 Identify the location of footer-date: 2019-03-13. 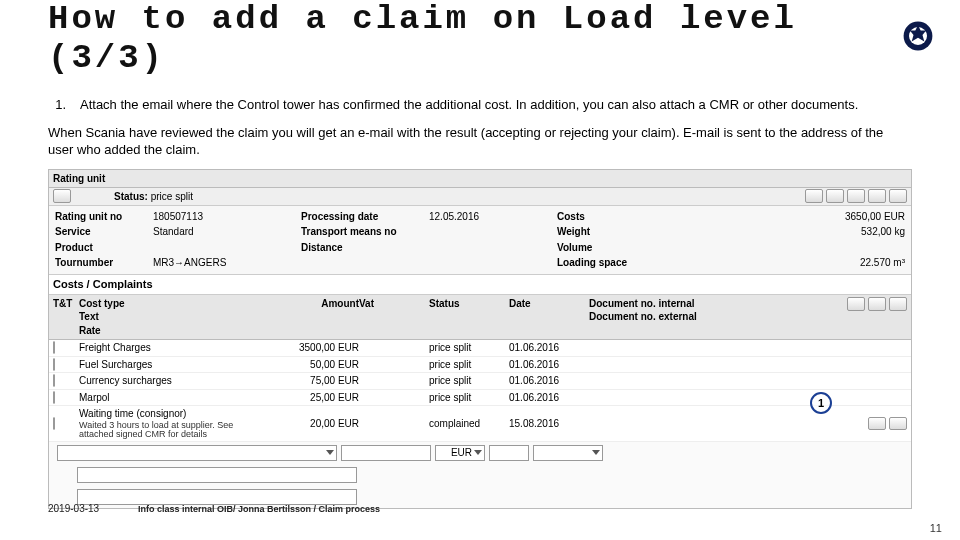
(93, 508).